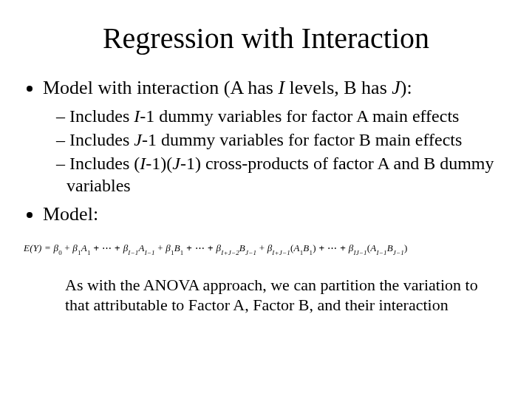 The height and width of the screenshot is (399, 532). What do you see at coordinates (160, 87) in the screenshot?
I see `text: Model with interaction (A has` at bounding box center [160, 87].